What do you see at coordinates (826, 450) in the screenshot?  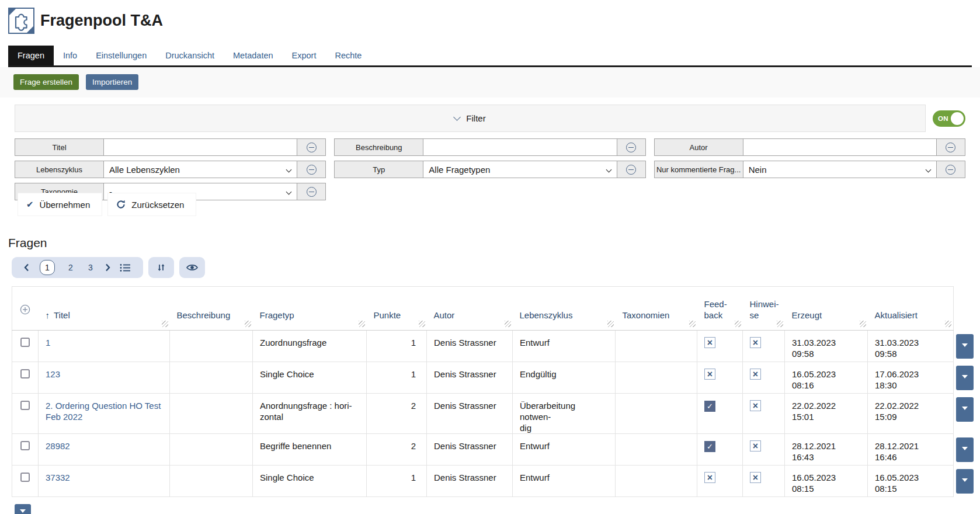 I see `cell-erzeugt: 28.12.2021 16:43` at bounding box center [826, 450].